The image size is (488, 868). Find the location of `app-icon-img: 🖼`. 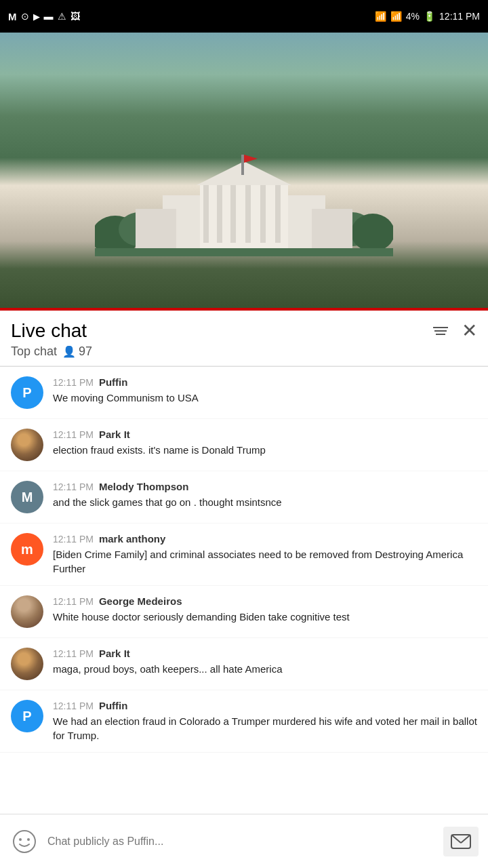

app-icon-img: 🖼 is located at coordinates (75, 16).